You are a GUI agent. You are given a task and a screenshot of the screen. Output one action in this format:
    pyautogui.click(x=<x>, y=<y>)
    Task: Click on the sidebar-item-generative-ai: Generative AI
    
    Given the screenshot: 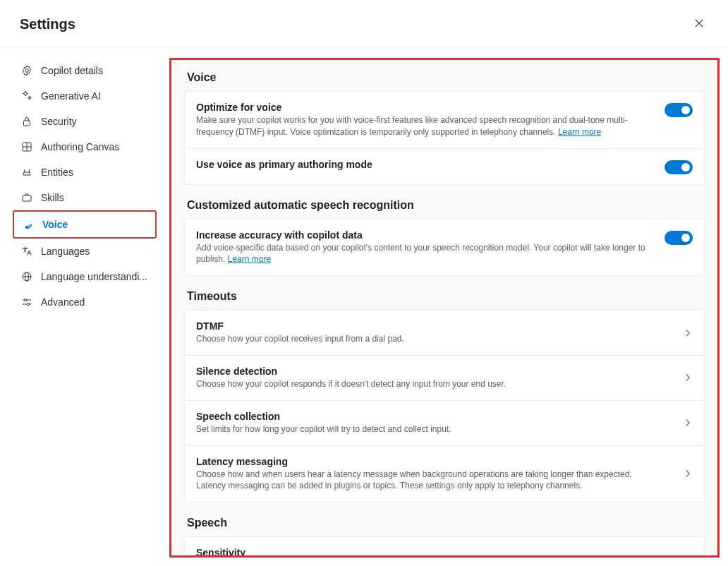 What is the action you would take?
    pyautogui.click(x=85, y=96)
    